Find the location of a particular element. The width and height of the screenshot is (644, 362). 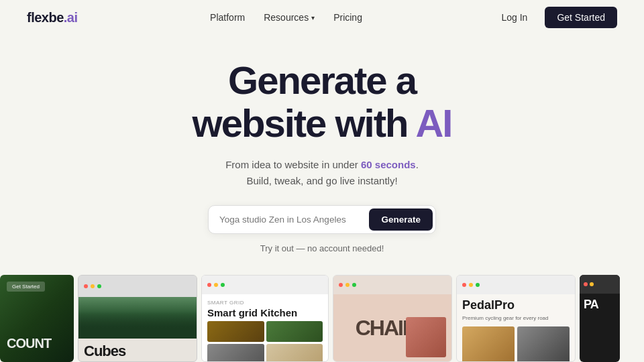

cubes-image is located at coordinates (138, 318).